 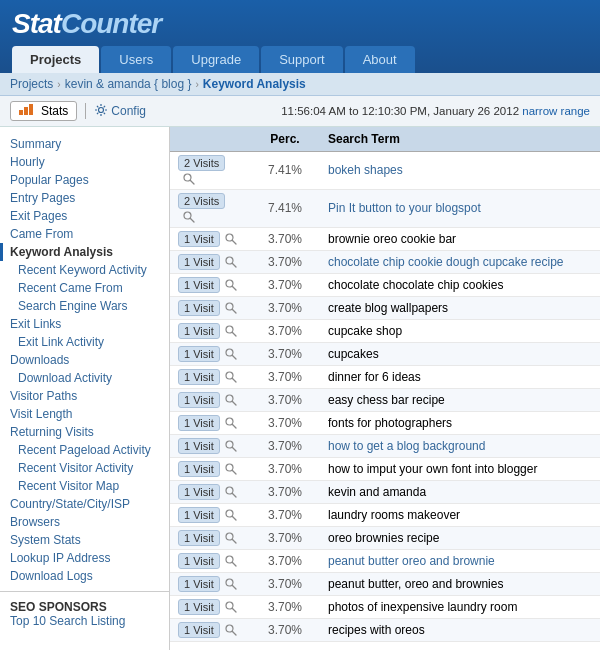 What do you see at coordinates (380, 60) in the screenshot?
I see `tab-about: About` at bounding box center [380, 60].